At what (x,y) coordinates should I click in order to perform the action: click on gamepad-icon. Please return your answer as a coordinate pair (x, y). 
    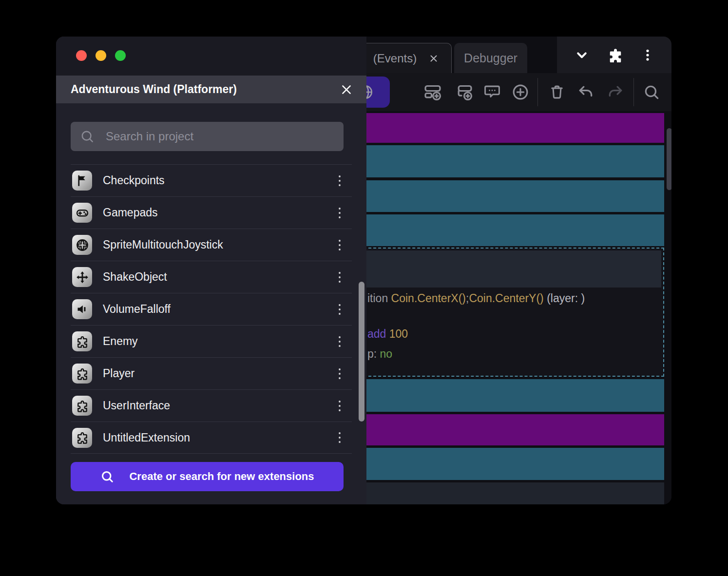
    Looking at the image, I should click on (82, 212).